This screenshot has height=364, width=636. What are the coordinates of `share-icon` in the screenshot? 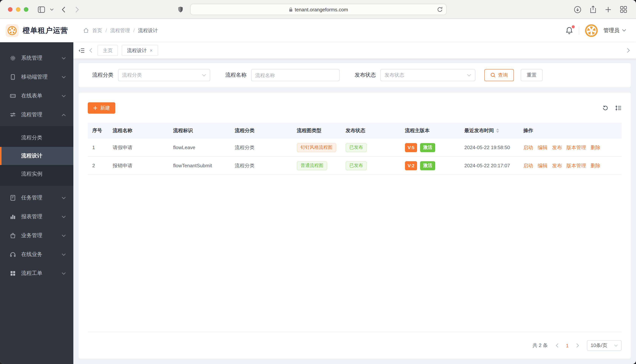 It's located at (593, 10).